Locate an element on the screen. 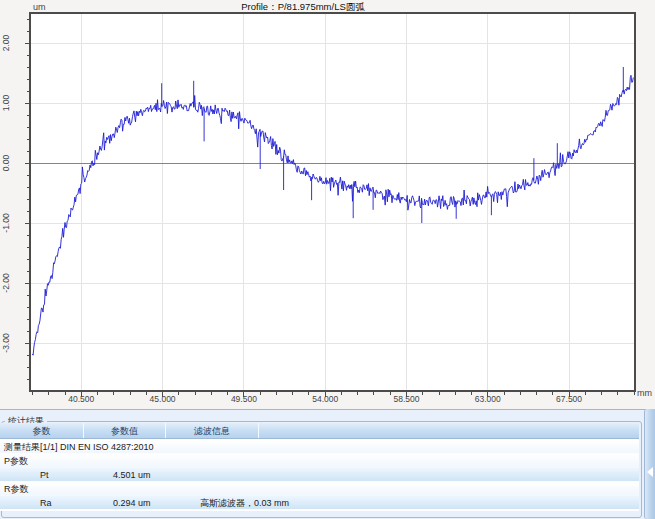 The image size is (655, 519). parameter-table-header-row: 参数参数值滤波信息 is located at coordinates (320, 431).